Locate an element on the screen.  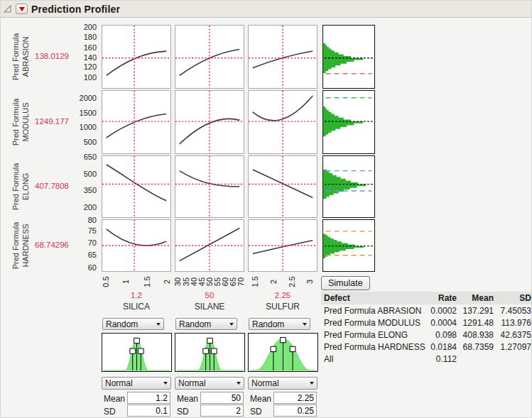
x-tick: 3 is located at coordinates (310, 282).